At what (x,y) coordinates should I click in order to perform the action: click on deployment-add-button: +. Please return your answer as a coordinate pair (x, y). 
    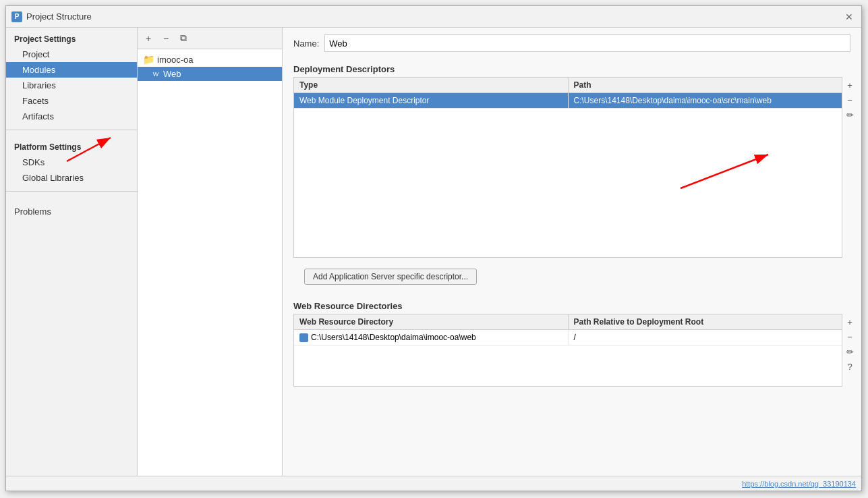
    Looking at the image, I should click on (850, 85).